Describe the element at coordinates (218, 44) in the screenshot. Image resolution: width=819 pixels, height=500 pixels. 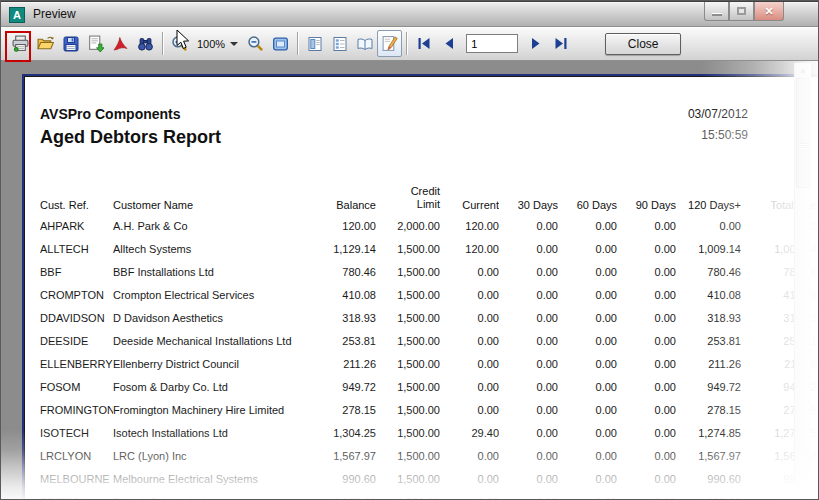
I see `zoom-level-dropdown: 100%` at that location.